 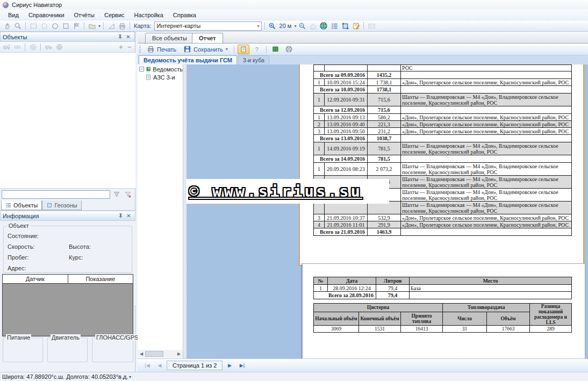 What do you see at coordinates (302, 26) in the screenshot?
I see `zoom-out-icon` at bounding box center [302, 26].